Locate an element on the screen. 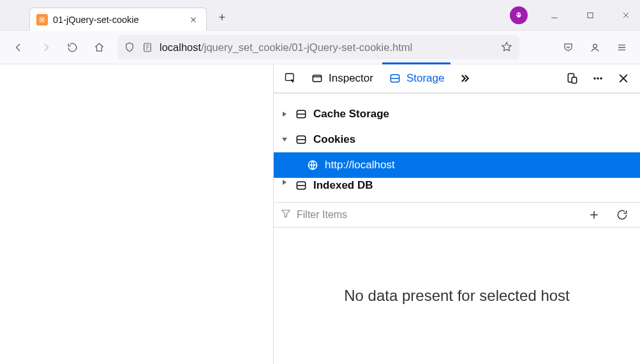 The height and width of the screenshot is (364, 640). browser-navbar: localhost/jquery_set_cookie/01-jQuery-se… is located at coordinates (320, 47).